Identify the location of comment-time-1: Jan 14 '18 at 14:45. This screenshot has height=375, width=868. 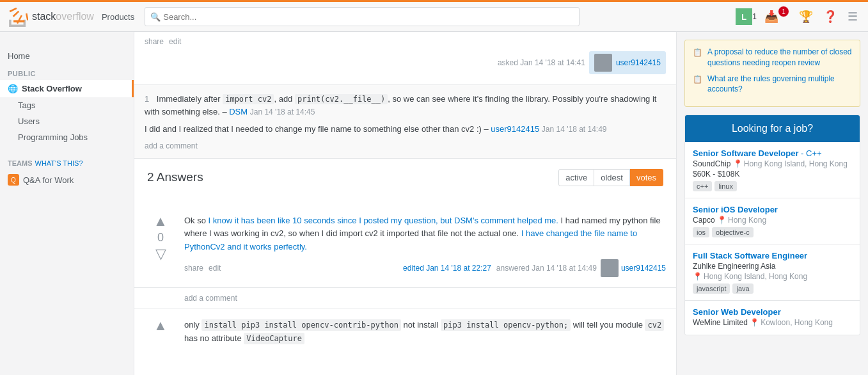
(283, 112).